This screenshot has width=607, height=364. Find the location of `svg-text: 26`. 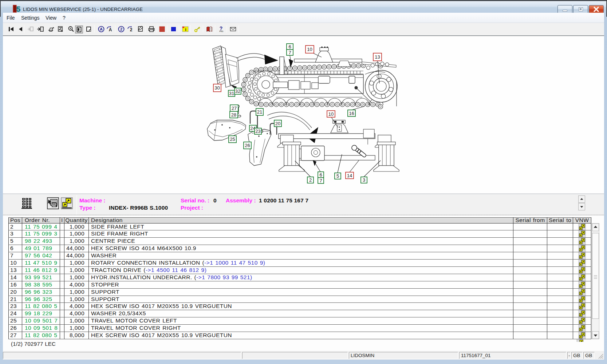

svg-text: 26 is located at coordinates (247, 146).